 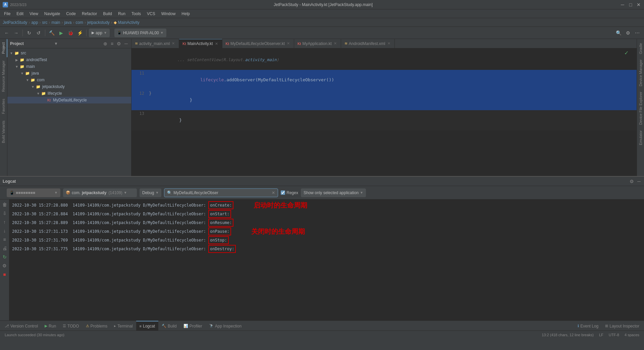 I want to click on logcat-settings2-icon: ⚙, so click(x=5, y=266).